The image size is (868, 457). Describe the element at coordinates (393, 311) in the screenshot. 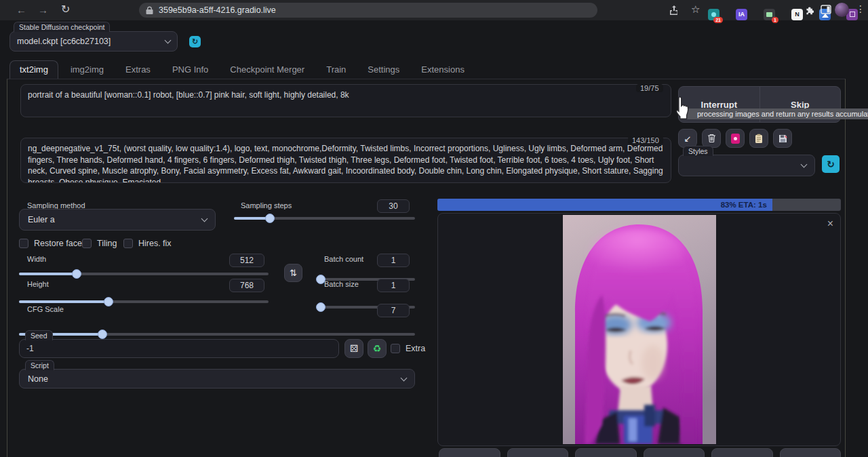

I see `cfg-scale-input: 7` at that location.